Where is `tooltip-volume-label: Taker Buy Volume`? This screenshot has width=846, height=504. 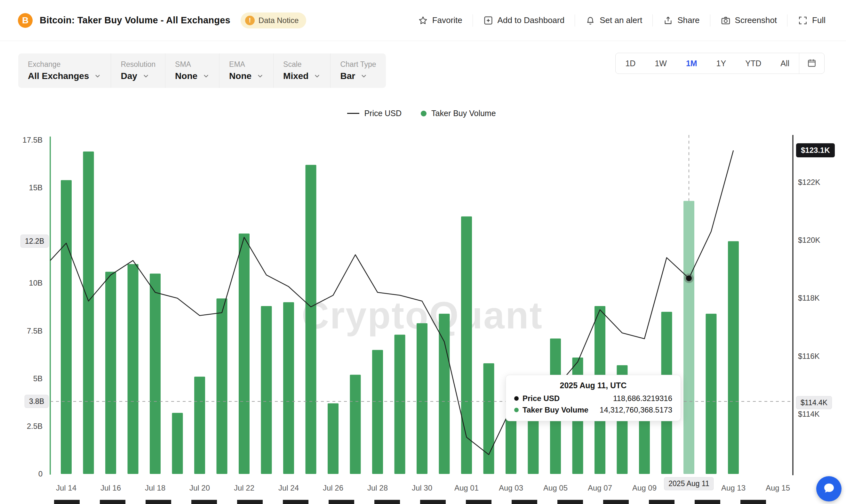
tooltip-volume-label: Taker Buy Volume is located at coordinates (556, 410).